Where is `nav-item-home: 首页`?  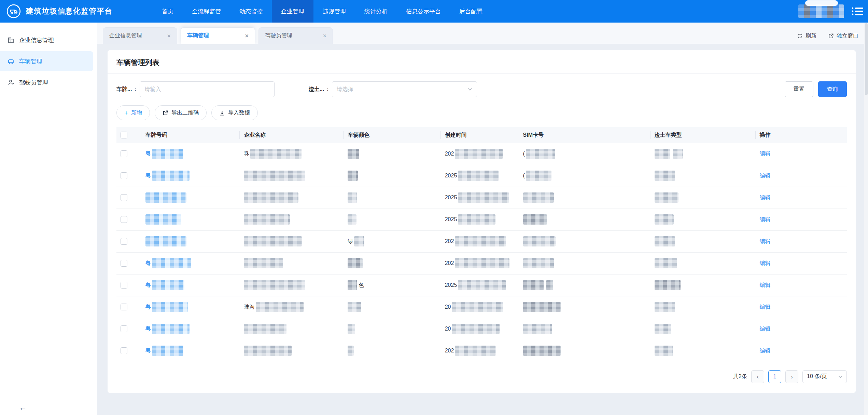
nav-item-home: 首页 is located at coordinates (168, 11).